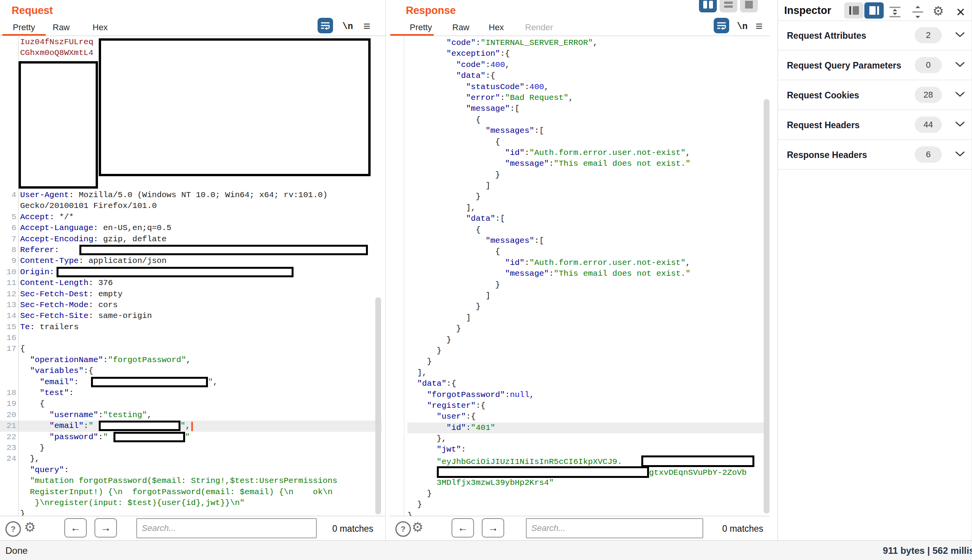 The image size is (972, 560). I want to click on response-scrollbar, so click(767, 306).